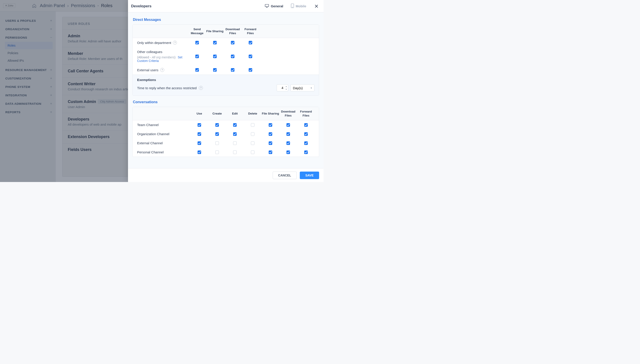 The width and height of the screenshot is (640, 364). Describe the element at coordinates (226, 125) in the screenshot. I see `conv-row: Team Channel` at that location.